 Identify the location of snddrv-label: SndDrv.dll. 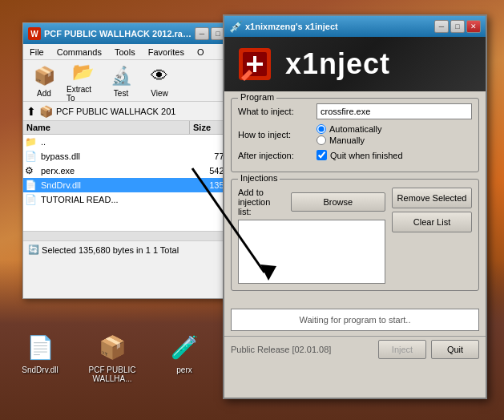
(40, 370).